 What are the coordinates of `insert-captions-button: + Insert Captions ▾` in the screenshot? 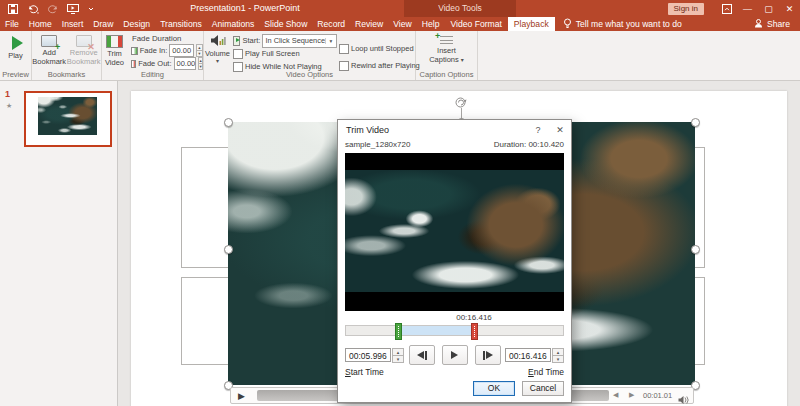 It's located at (446, 49).